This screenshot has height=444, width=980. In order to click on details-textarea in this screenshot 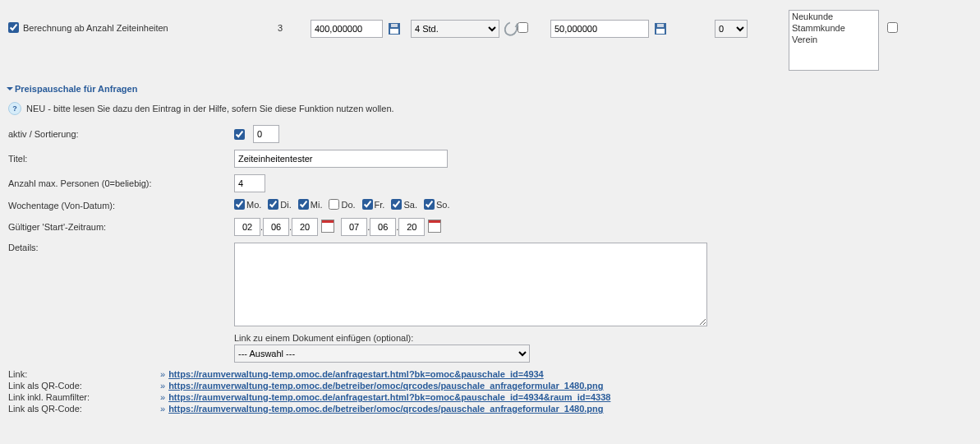, I will do `click(471, 284)`.